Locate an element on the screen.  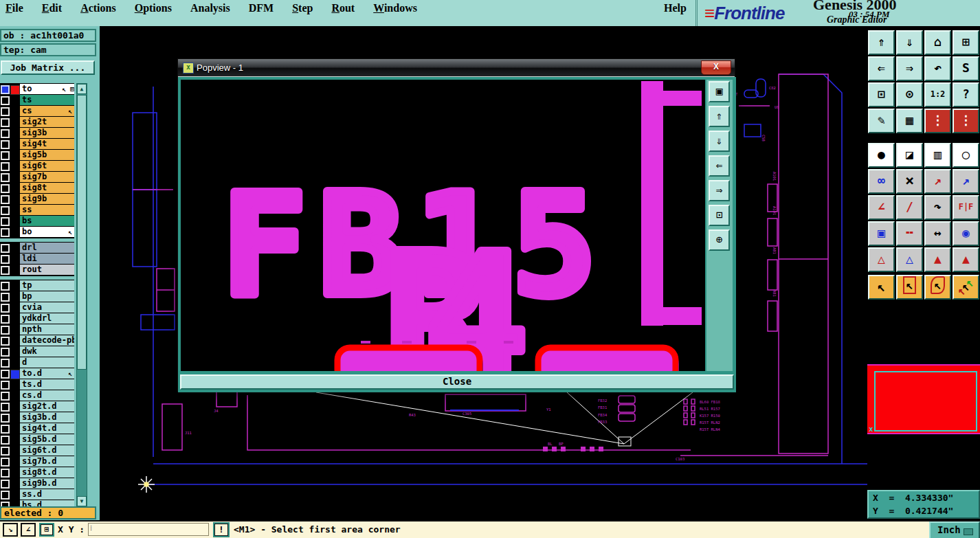
layer-row-drl: drl is located at coordinates (37, 248).